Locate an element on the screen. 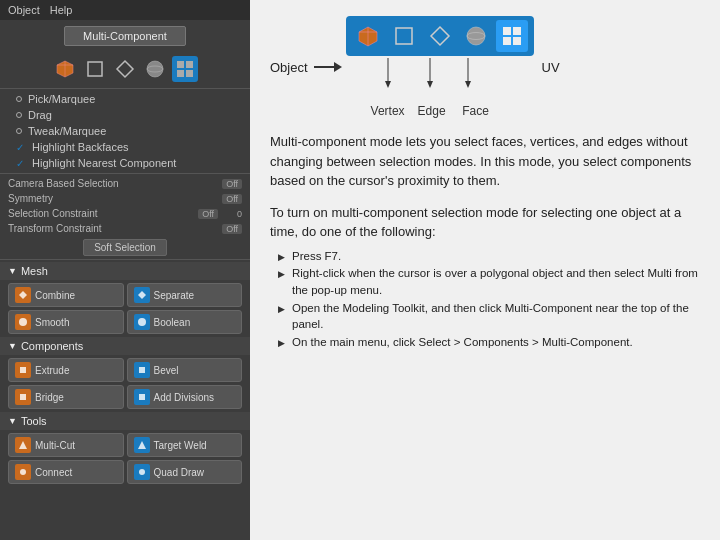 The width and height of the screenshot is (720, 540). top-sphere-icon is located at coordinates (476, 36).